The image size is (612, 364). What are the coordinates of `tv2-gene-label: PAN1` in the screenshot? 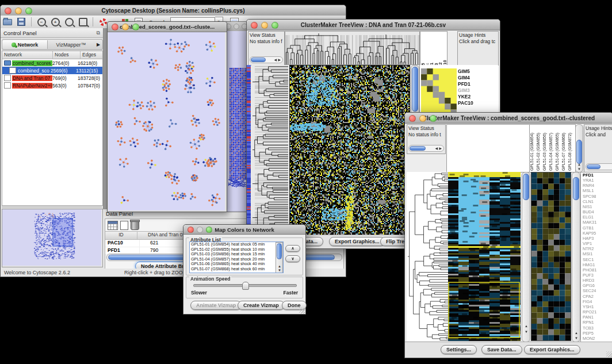 It's located at (596, 317).